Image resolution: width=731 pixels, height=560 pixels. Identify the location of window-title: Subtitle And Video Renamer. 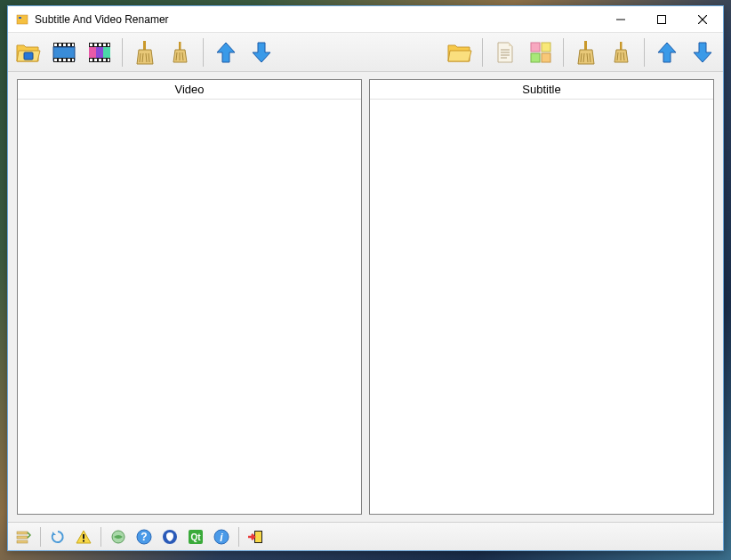
(317, 20).